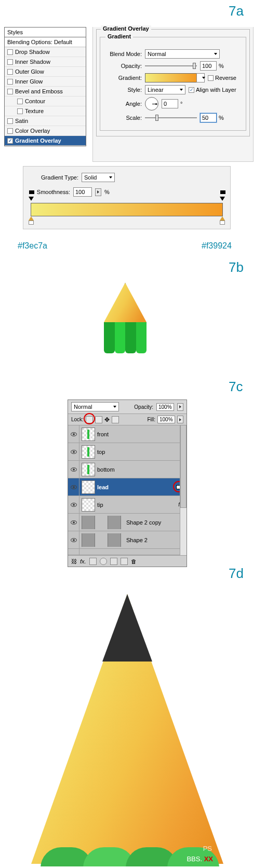 The image size is (266, 868). Describe the element at coordinates (127, 628) in the screenshot. I see `pencil-lead-icon` at that location.